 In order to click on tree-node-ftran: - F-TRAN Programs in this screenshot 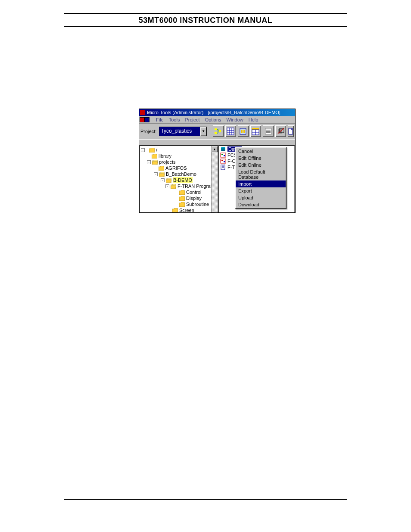, I will do `click(179, 186)`.